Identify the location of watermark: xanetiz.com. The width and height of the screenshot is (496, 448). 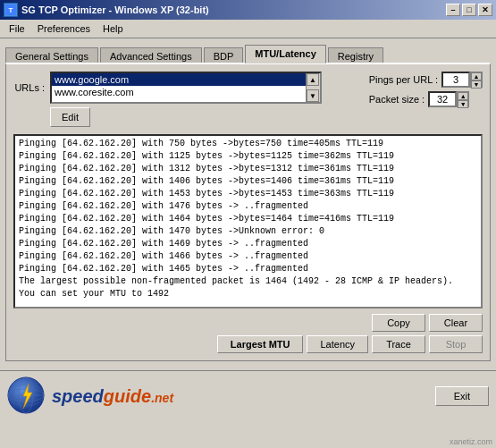
(471, 442).